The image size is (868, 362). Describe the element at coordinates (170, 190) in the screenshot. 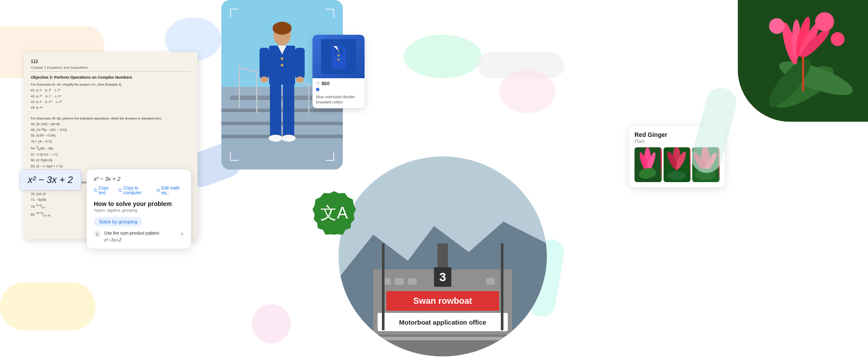

I see `edit-math-action: Edit math eq...` at that location.